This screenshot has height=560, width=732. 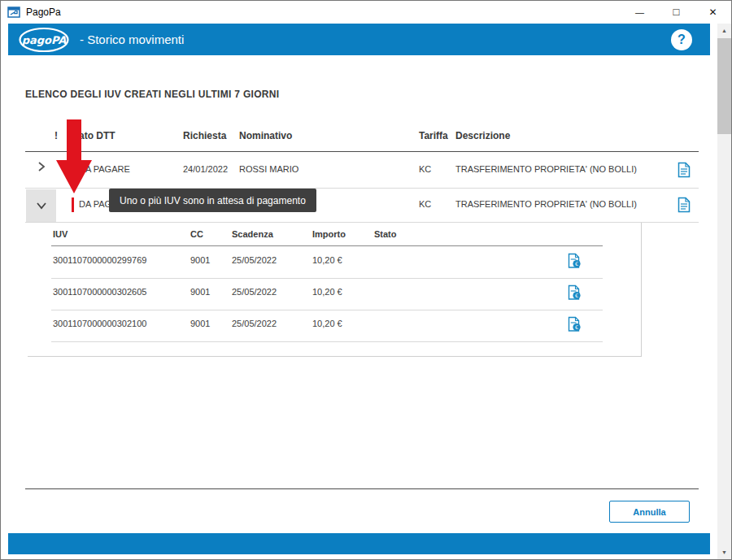 I want to click on minimize-button: —, so click(x=639, y=12).